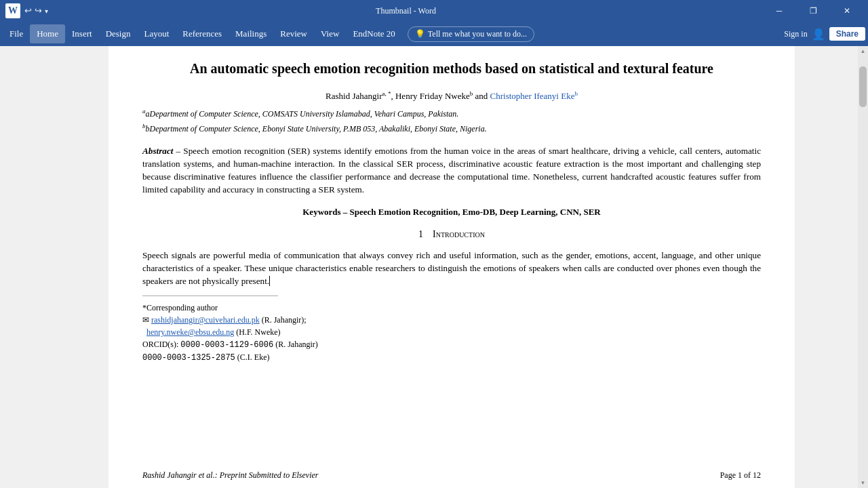 The image size is (868, 488). Describe the element at coordinates (251, 34) in the screenshot. I see `menu-mailings: Mailings` at that location.